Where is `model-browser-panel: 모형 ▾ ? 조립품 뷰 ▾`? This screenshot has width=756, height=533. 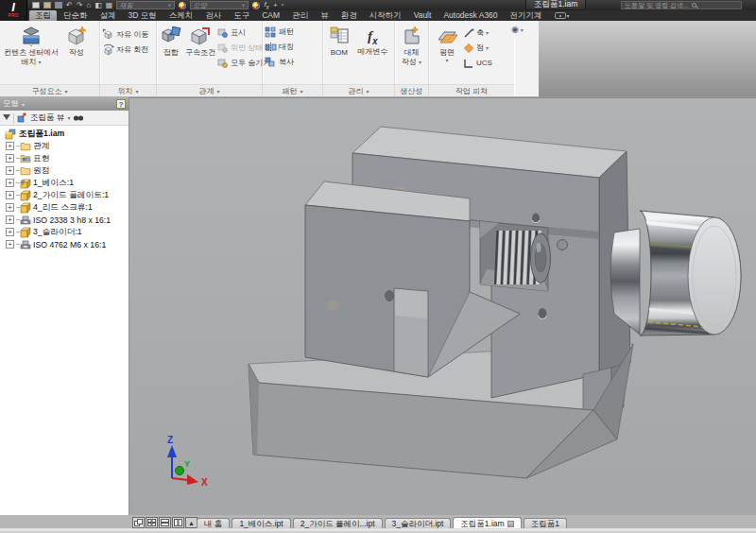
model-browser-panel: 모형 ▾ ? 조립품 뷰 ▾ is located at coordinates (64, 306).